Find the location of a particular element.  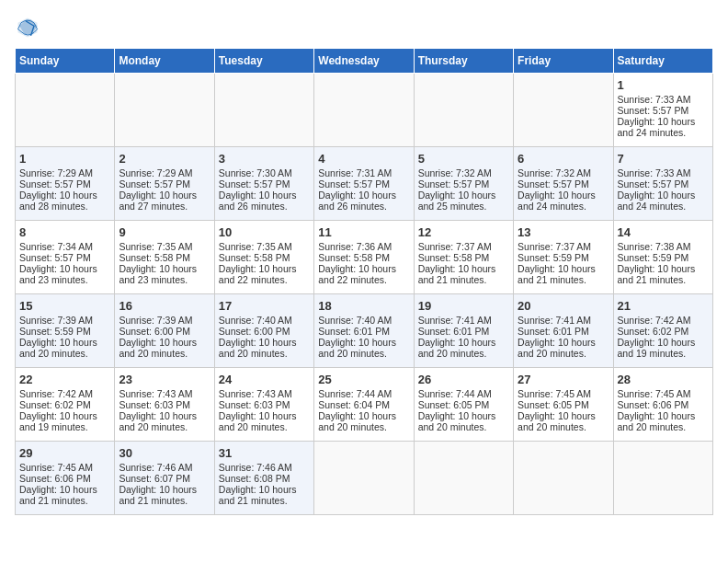

day-number: 12 is located at coordinates (463, 232).